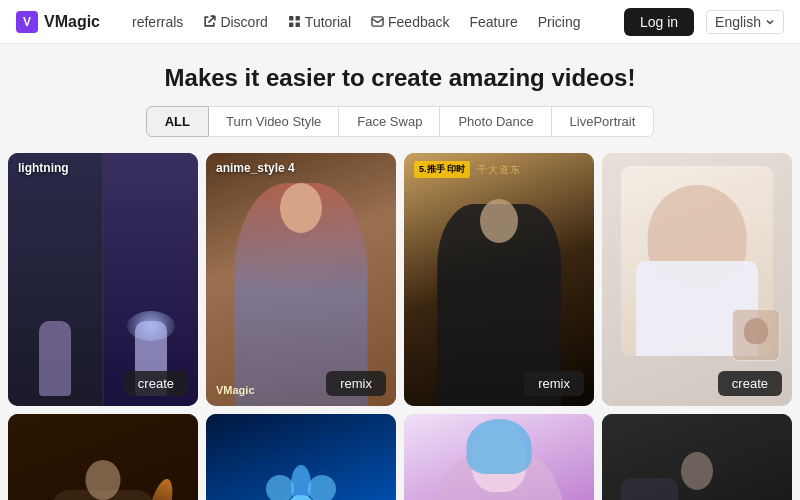 The image size is (800, 500). Describe the element at coordinates (745, 22) in the screenshot. I see `language-selector: English` at that location.